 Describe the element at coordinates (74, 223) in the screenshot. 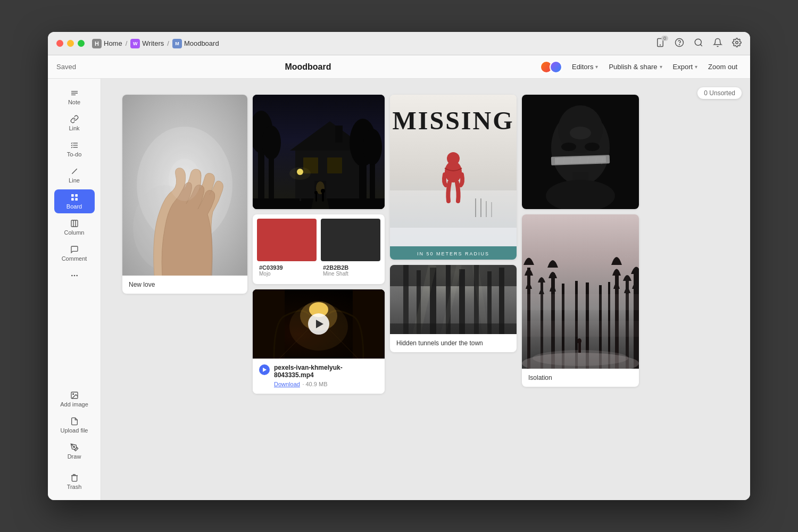

I see `column-icon` at that location.